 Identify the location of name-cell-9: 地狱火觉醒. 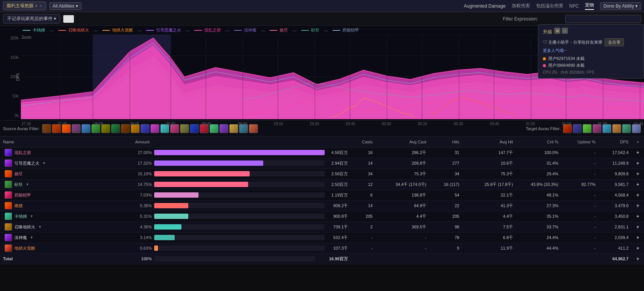
(66, 248).